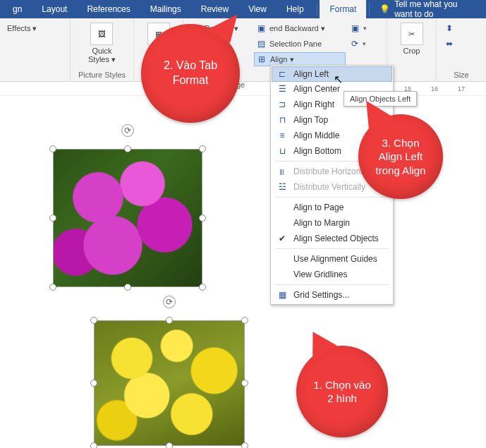 This screenshot has width=486, height=448. Describe the element at coordinates (332, 238) in the screenshot. I see `menu-align-selected-objects: ✔Align Selected Objects` at that location.